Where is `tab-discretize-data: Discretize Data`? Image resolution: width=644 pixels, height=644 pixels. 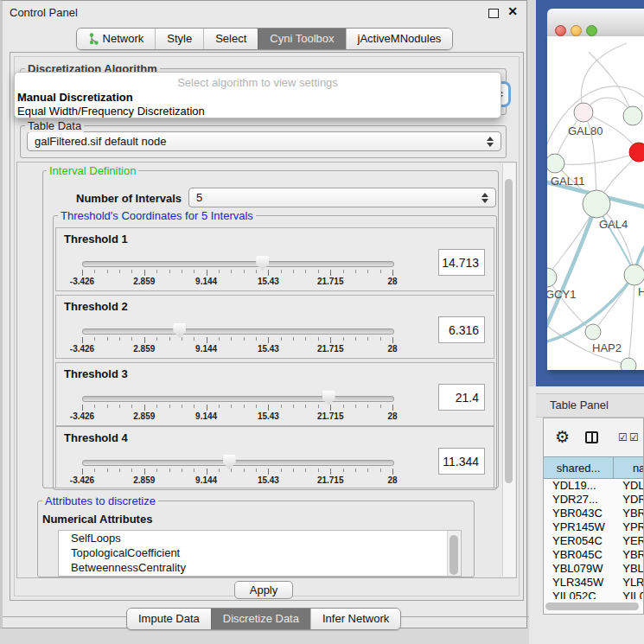
tab-discretize-data: Discretize Data is located at coordinates (261, 619).